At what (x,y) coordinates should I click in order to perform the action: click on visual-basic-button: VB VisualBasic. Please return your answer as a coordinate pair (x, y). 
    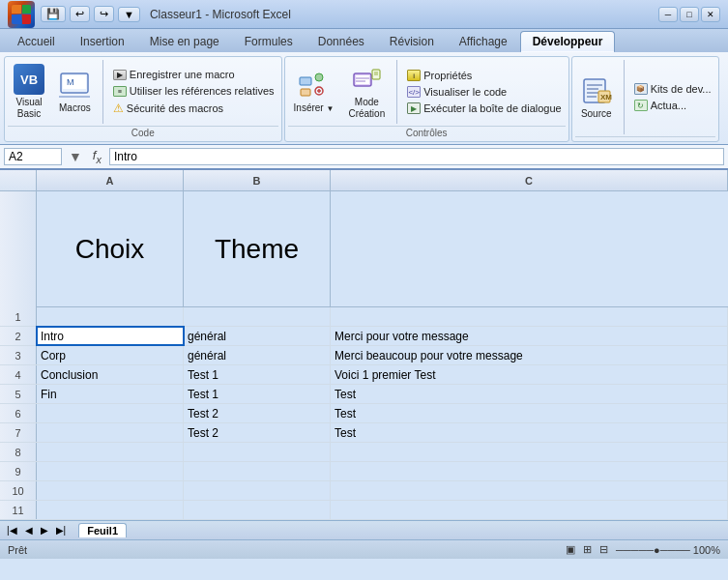
    Looking at the image, I should click on (29, 92).